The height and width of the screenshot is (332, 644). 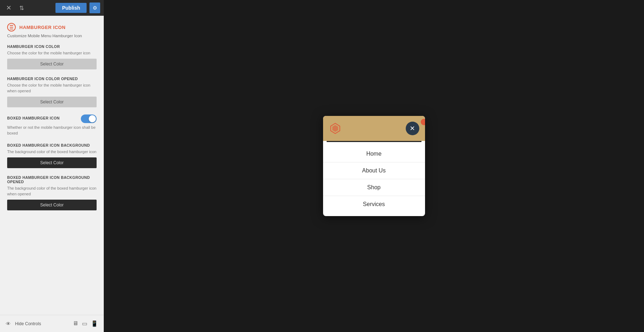 What do you see at coordinates (52, 193) in the screenshot?
I see `setting-group-boxed-background-opened: BOXED HAMBURGER ICON BACKGROUND OPENED T…` at bounding box center [52, 193].